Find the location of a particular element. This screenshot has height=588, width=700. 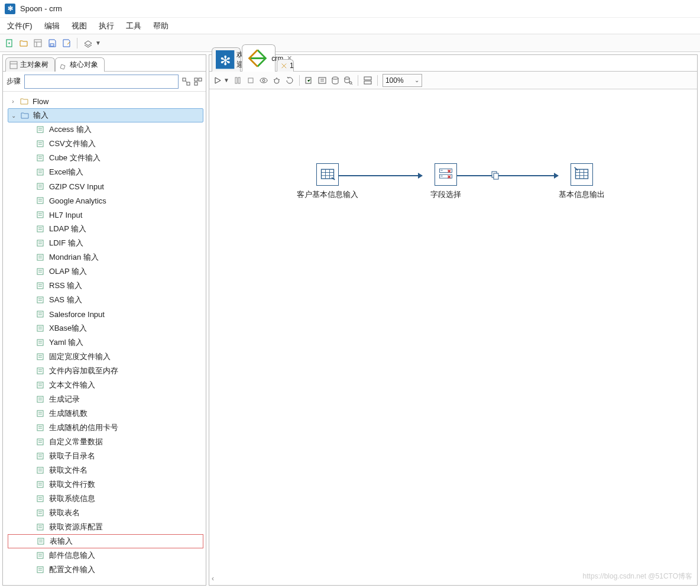

tree-item: 获取系统信息 is located at coordinates (105, 499).